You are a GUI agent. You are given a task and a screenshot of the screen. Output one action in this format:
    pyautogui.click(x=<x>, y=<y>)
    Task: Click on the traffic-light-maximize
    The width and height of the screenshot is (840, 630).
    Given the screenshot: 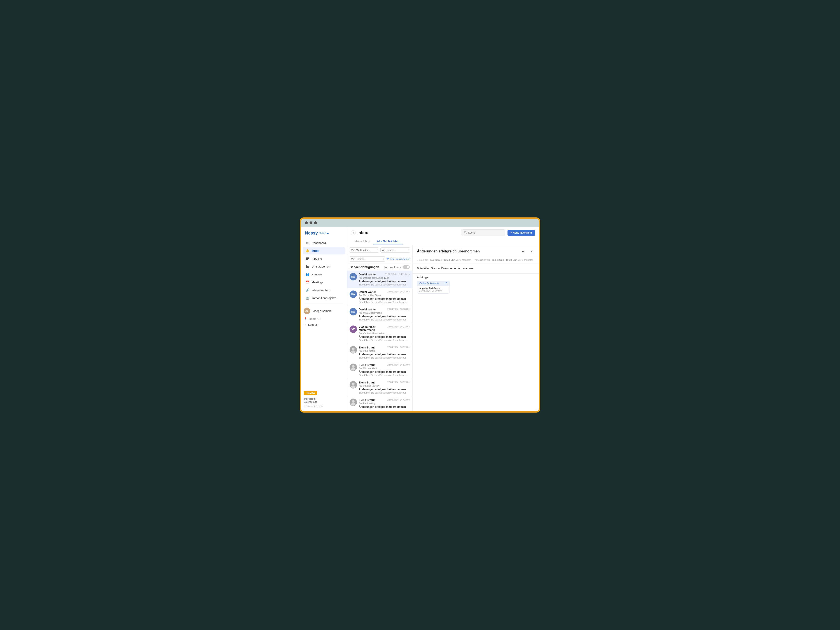 What is the action you would take?
    pyautogui.click(x=316, y=223)
    